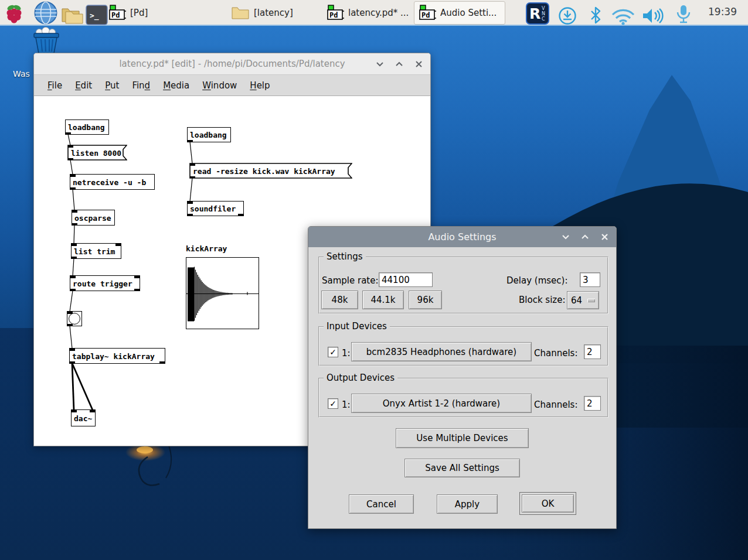  Describe the element at coordinates (333, 352) in the screenshot. I see `input-device-checkbox: ✓` at that location.